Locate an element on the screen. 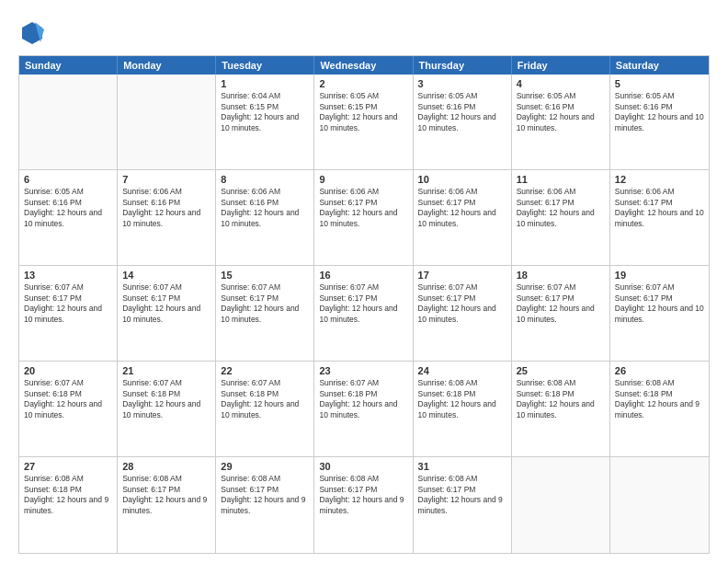  day-number: 18 is located at coordinates (561, 275).